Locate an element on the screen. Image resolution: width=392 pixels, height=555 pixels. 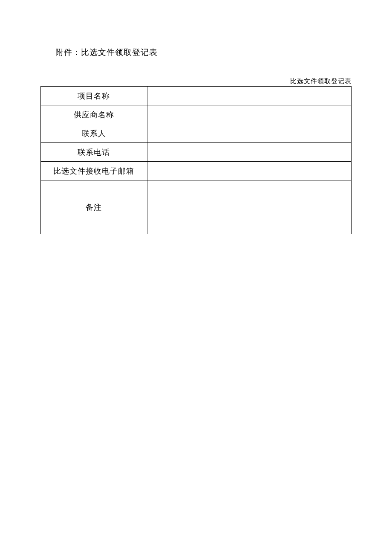
row-value-supplier-name is located at coordinates (249, 115).